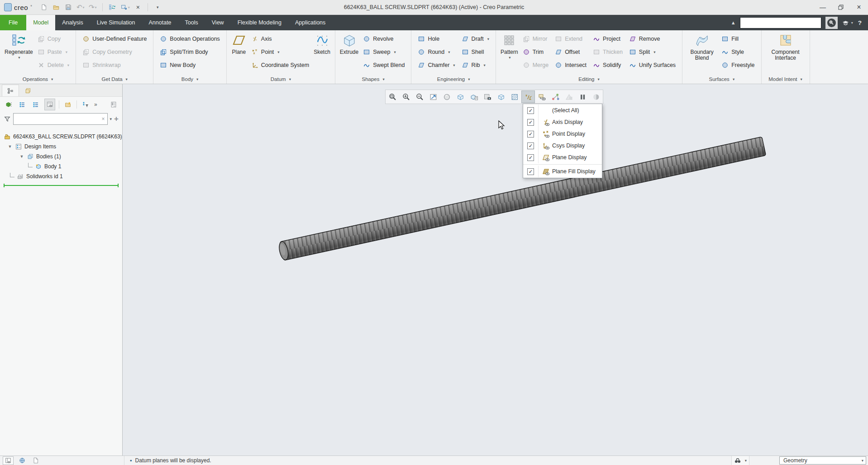 This screenshot has height=465, width=868. Describe the element at coordinates (13, 23) in the screenshot. I see `tab-file: File` at that location.